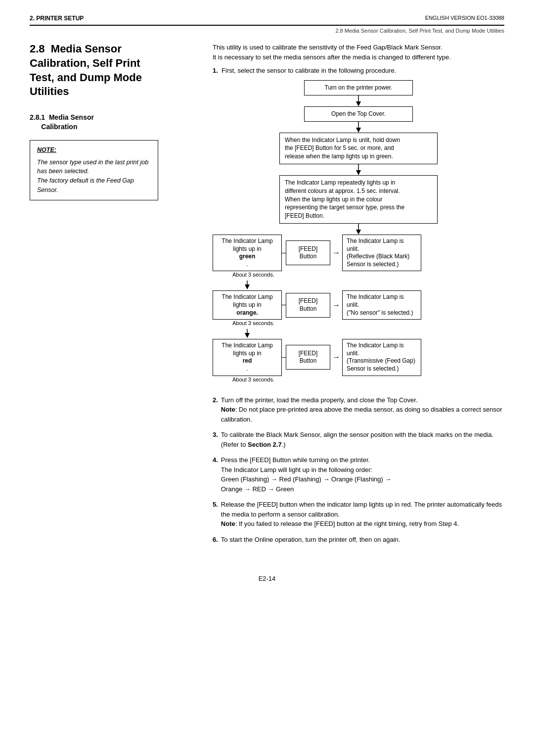 The width and height of the screenshot is (534, 756). I want to click on branch-group-2: The Indicator Lamplights up in orange. […, so click(358, 315).